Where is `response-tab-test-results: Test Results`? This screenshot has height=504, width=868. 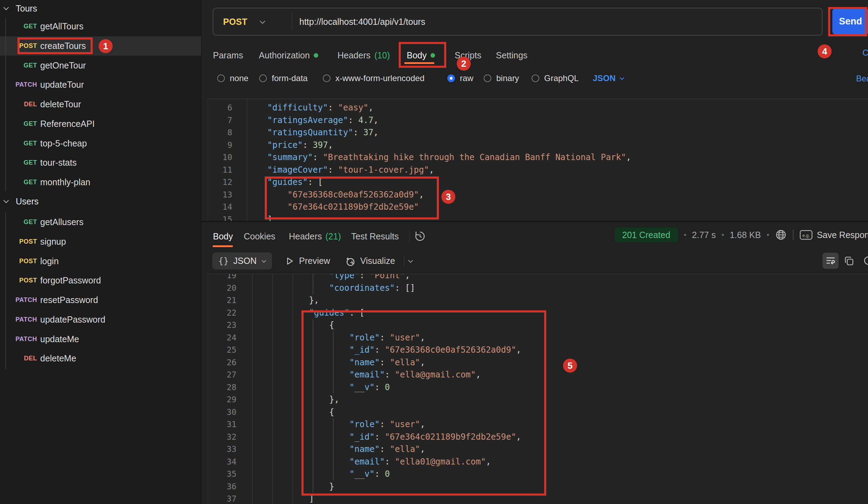
response-tab-test-results: Test Results is located at coordinates (375, 236).